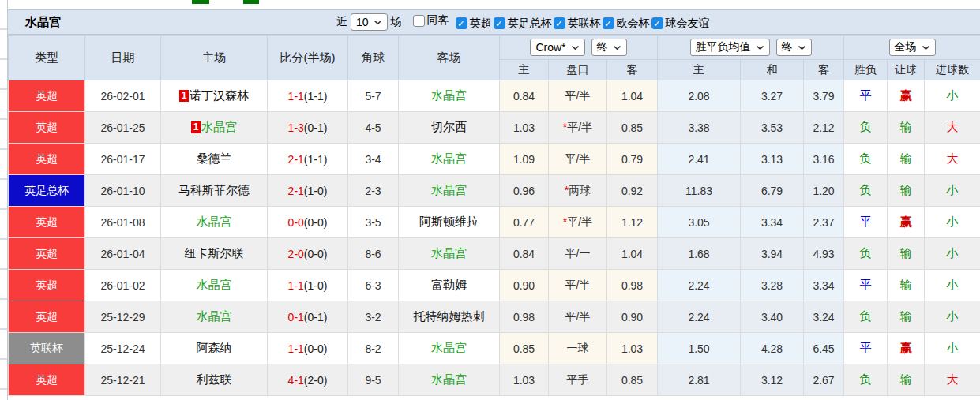  Describe the element at coordinates (633, 191) in the screenshot. I see `odds-away: 0.92` at that location.